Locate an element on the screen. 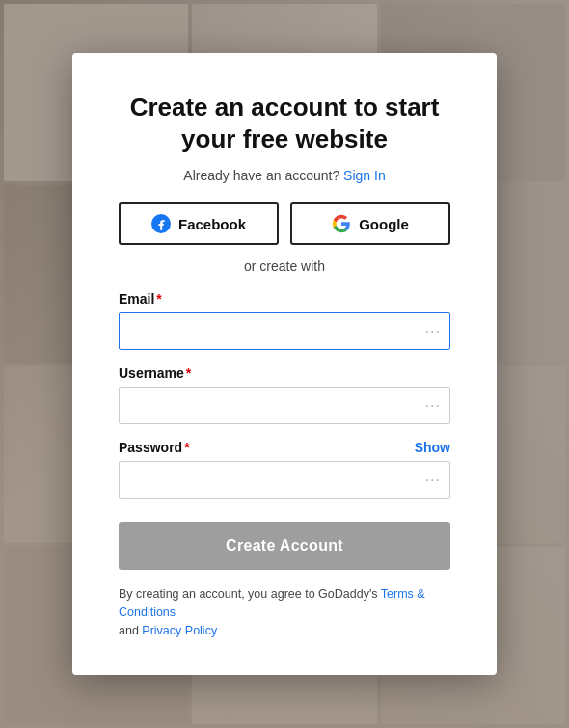  google-label: Google is located at coordinates (384, 224).